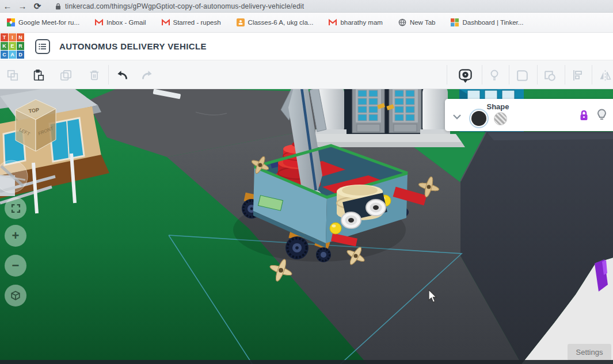 Image resolution: width=613 pixels, height=364 pixels. I want to click on ornate-door-right, so click(405, 111).